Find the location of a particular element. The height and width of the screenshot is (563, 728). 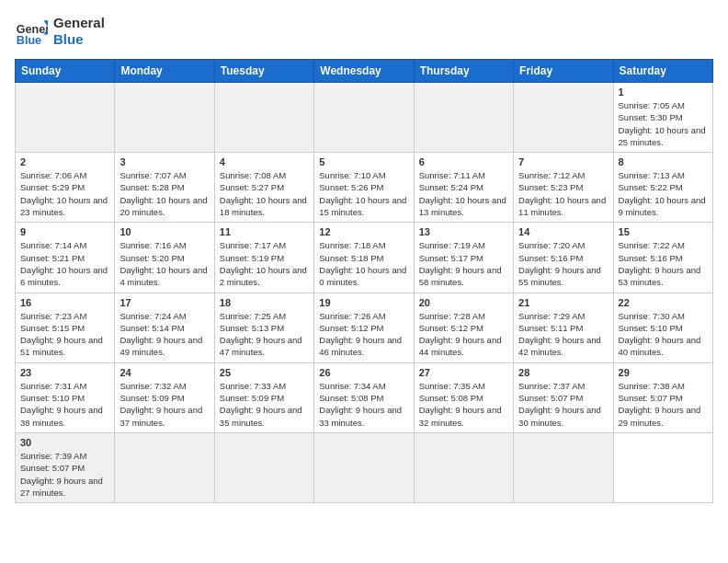

calendar-week-row: 23Sunrise: 7:31 AMSunset: 5:10 PMDayligh… is located at coordinates (364, 397).